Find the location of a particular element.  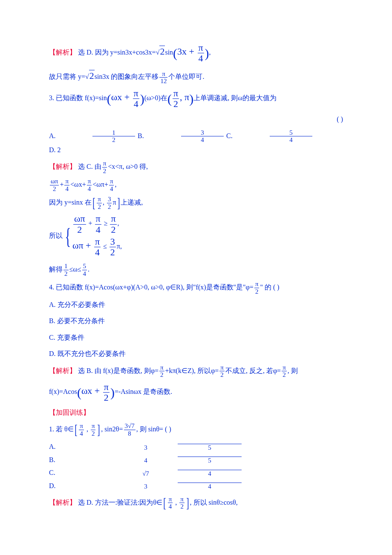

q3-stem: 3. 已知函数 f(x)=sin(ωx + π4)(ω>0)在(π2, π)上单… is located at coordinates (196, 99).